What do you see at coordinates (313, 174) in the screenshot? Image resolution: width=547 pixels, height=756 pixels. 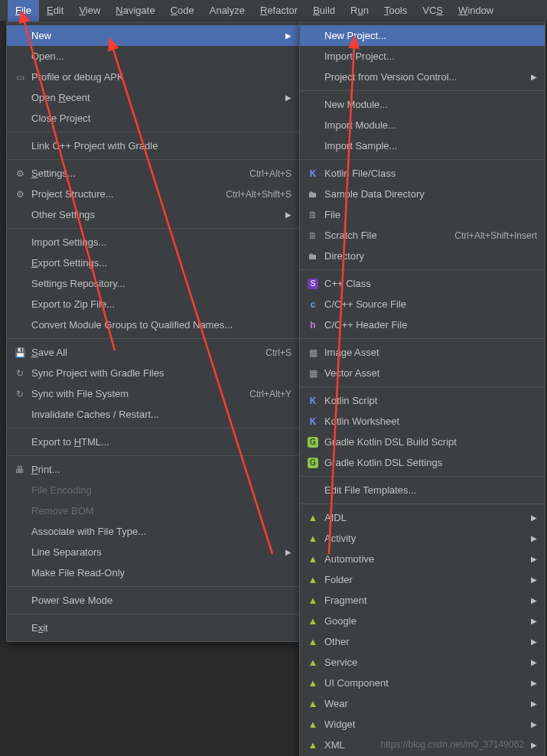 I see `kotlin-icon: K` at bounding box center [313, 174].